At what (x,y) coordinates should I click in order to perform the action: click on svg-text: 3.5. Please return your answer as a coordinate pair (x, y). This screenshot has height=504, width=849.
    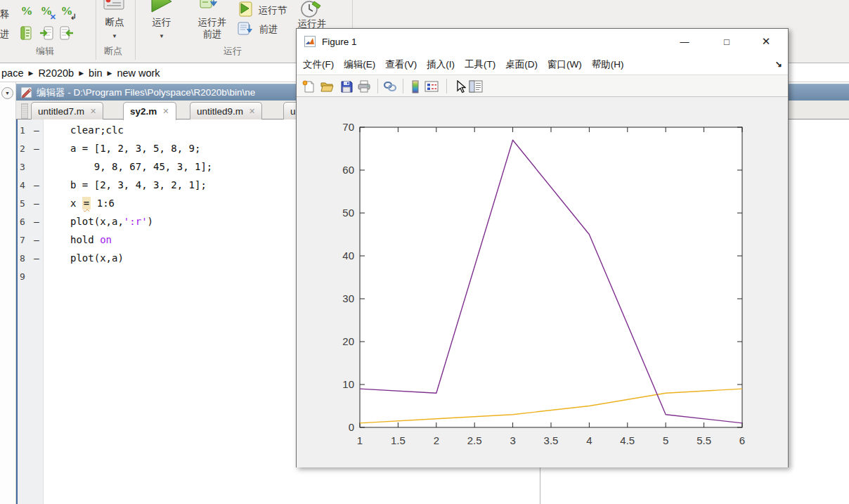
    Looking at the image, I should click on (551, 440).